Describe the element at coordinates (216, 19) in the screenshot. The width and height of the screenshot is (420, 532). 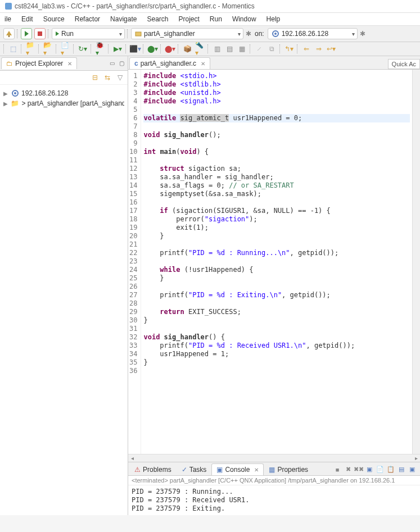
I see `menu-run: Run` at that location.